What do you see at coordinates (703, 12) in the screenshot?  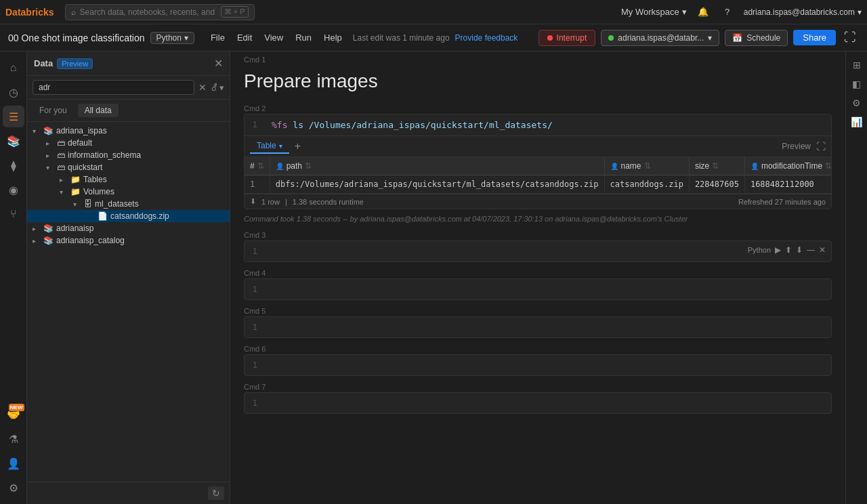 I see `notifications-icon: 🔔` at bounding box center [703, 12].